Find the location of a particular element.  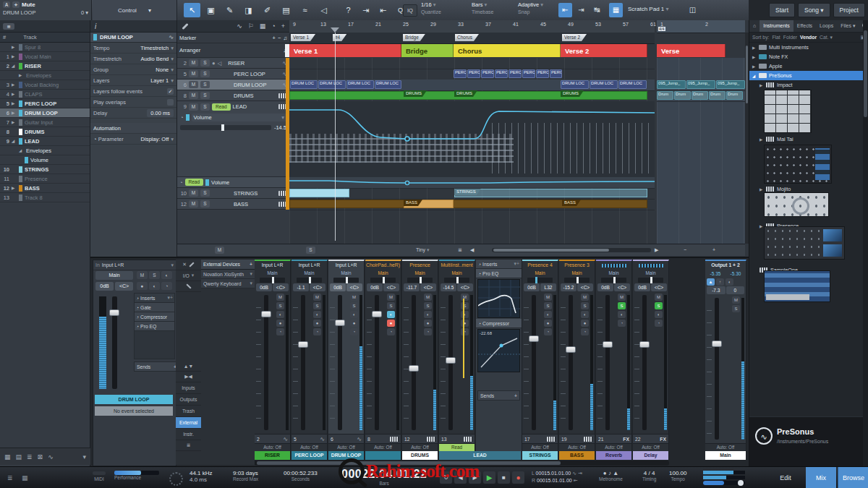

fx-channel: Main 0dB<C> MS◐◔ 21FX Auto: Off Reverb is located at coordinates (614, 360).